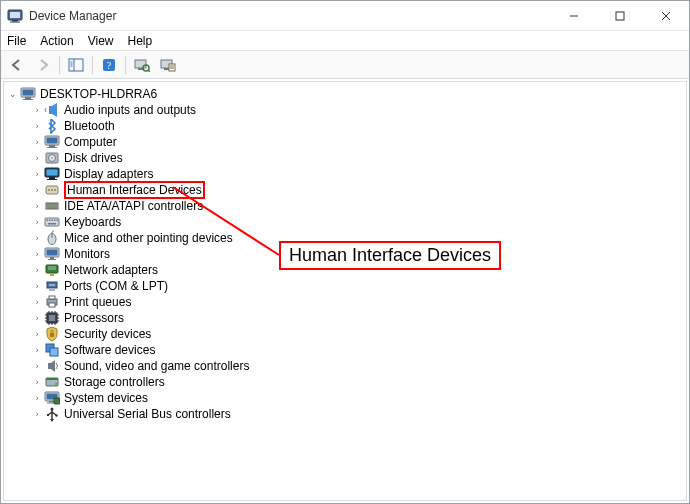  I want to click on disk-icon, so click(52, 158).